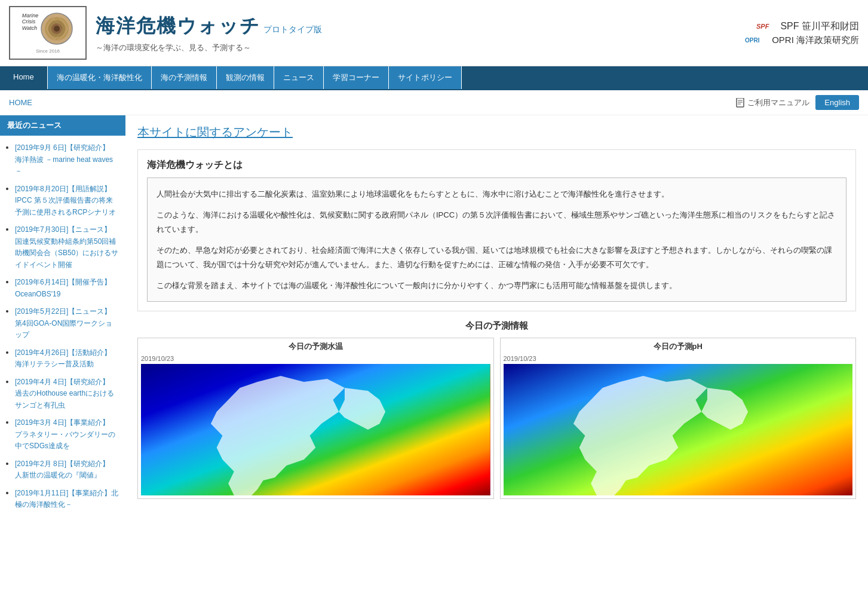 This screenshot has height=600, width=868. Describe the element at coordinates (67, 359) in the screenshot. I see `news-link: [2019年4月26日]【活動紹介】 海洋リテラシー普及活動` at that location.